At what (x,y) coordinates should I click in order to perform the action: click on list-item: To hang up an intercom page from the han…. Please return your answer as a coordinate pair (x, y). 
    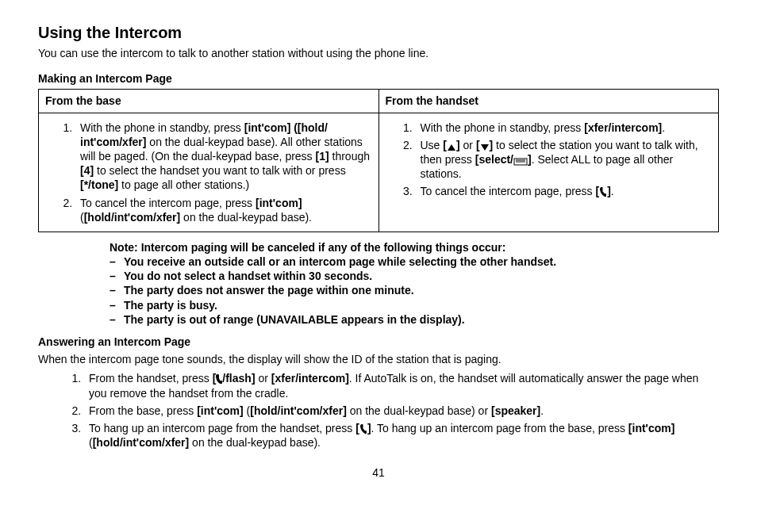
    Looking at the image, I should click on (402, 435).